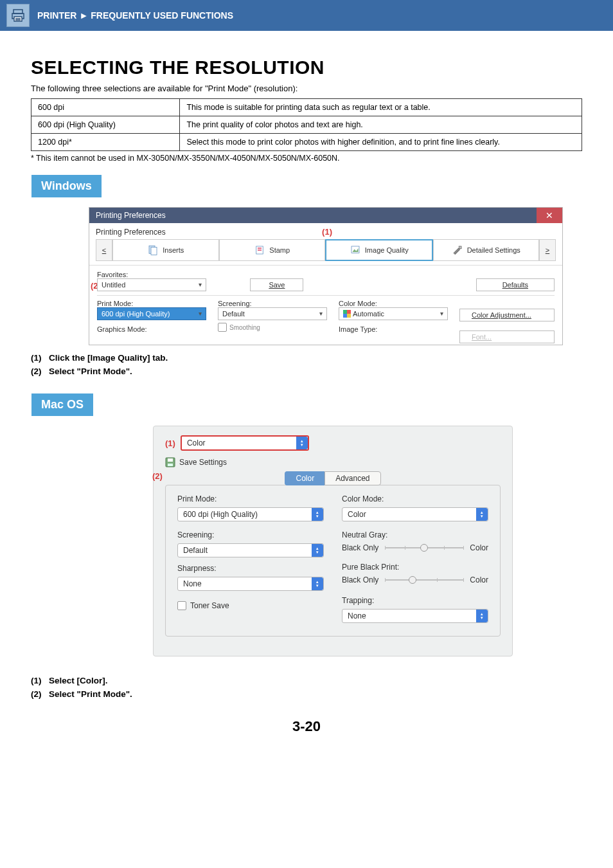  I want to click on section-select: Color, so click(245, 443).